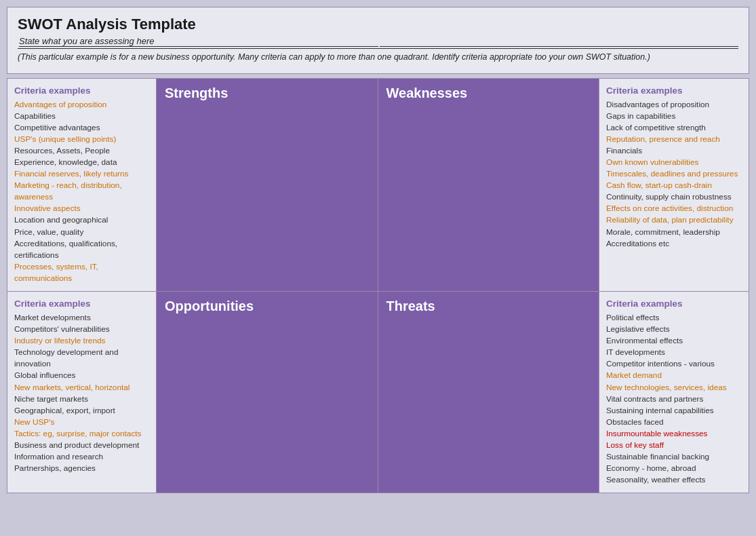 The image size is (756, 536). Describe the element at coordinates (490, 392) in the screenshot. I see `threats-cell: Threats` at that location.